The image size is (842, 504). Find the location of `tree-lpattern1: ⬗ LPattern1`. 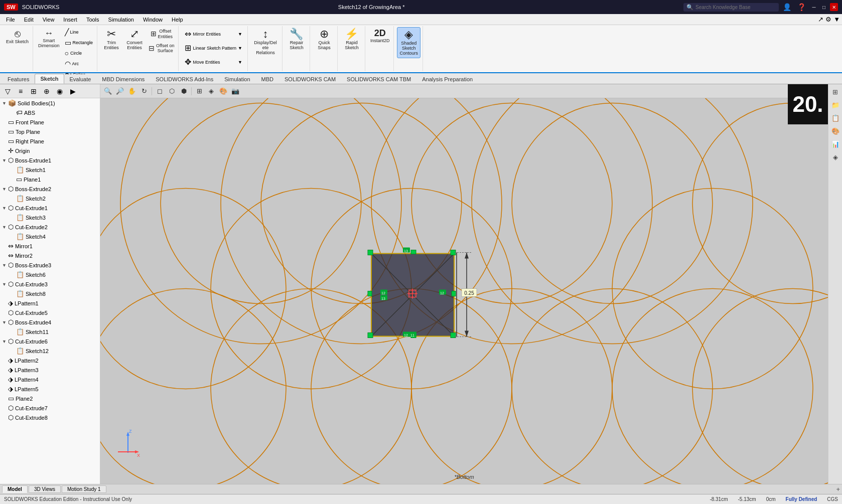

tree-lpattern1: ⬗ LPattern1 is located at coordinates (50, 303).